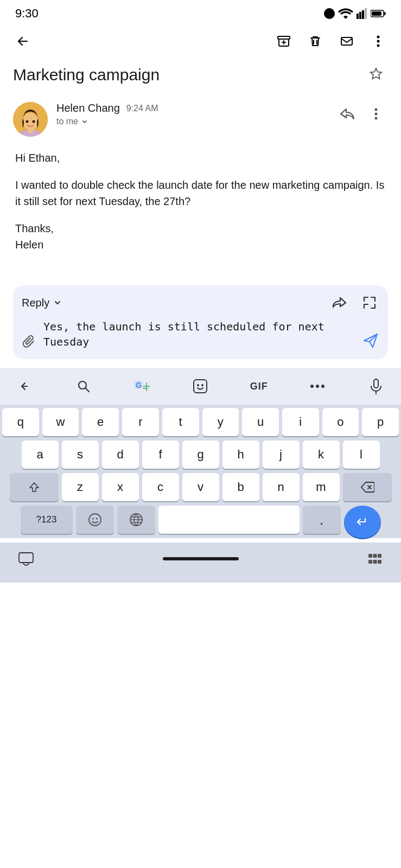  Describe the element at coordinates (229, 520) in the screenshot. I see `space-key` at that location.